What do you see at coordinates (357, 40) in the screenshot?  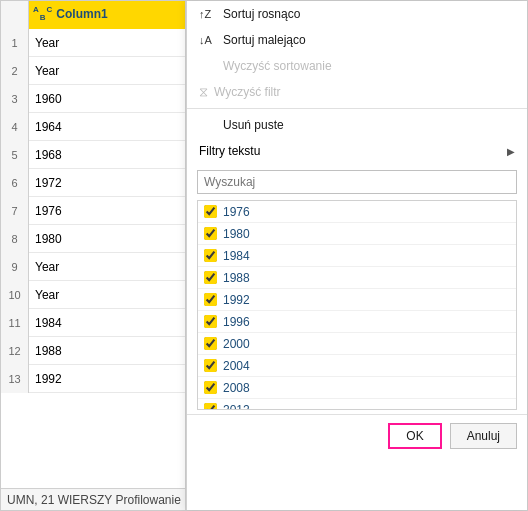 I see `sort-desc-item: ↓A Sortuj malejąco` at bounding box center [357, 40].